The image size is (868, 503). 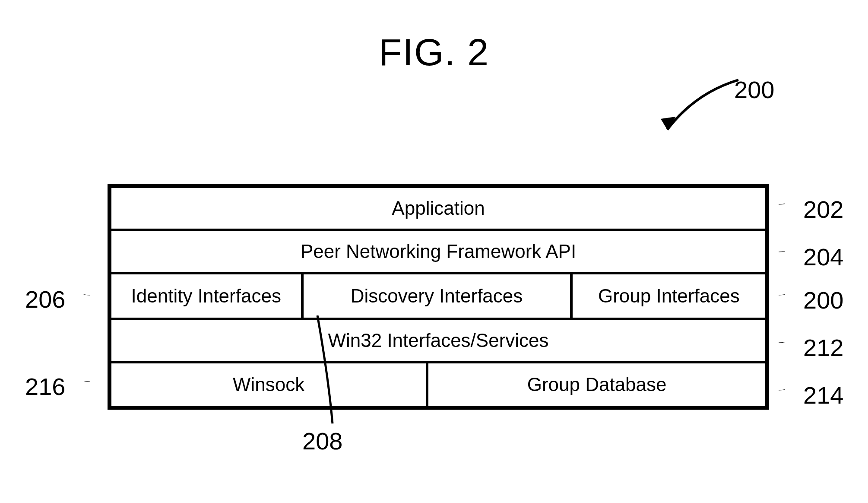 I want to click on ref-200-arrow: 200, so click(x=754, y=90).